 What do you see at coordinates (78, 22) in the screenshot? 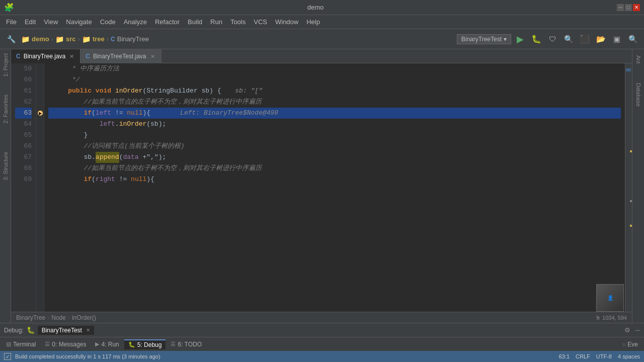
I see `menu-navigate: Navigate` at bounding box center [78, 22].